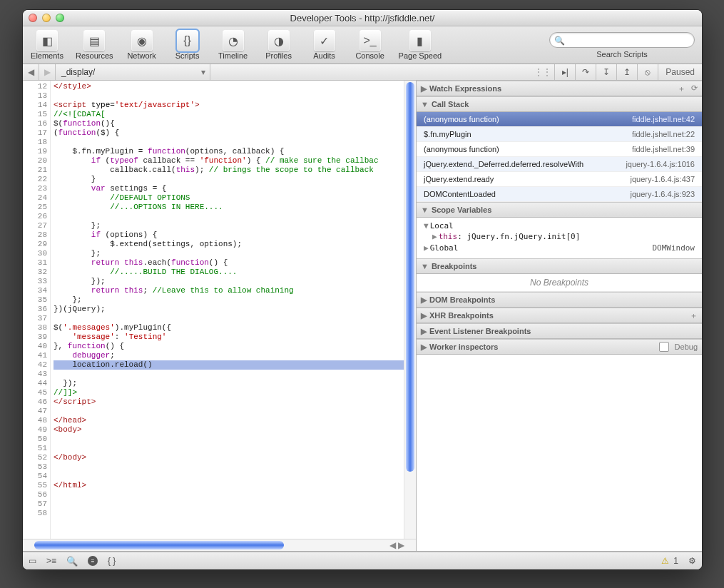 This screenshot has height=588, width=724. Describe the element at coordinates (159, 545) in the screenshot. I see `hscroll-thumb` at that location.